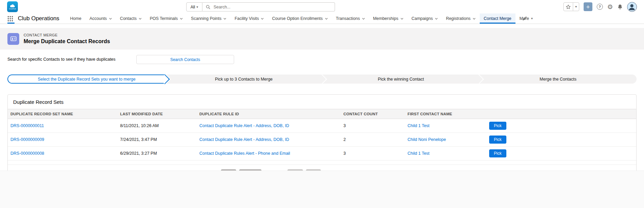 The height and width of the screenshot is (208, 644). What do you see at coordinates (498, 19) in the screenshot?
I see `tab-contact-merge: Contact Merge` at bounding box center [498, 19].